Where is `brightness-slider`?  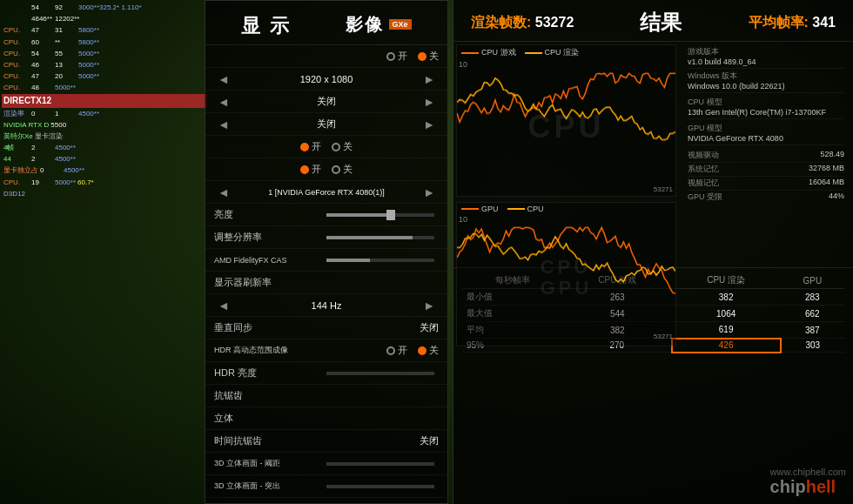 brightness-slider is located at coordinates (380, 215).